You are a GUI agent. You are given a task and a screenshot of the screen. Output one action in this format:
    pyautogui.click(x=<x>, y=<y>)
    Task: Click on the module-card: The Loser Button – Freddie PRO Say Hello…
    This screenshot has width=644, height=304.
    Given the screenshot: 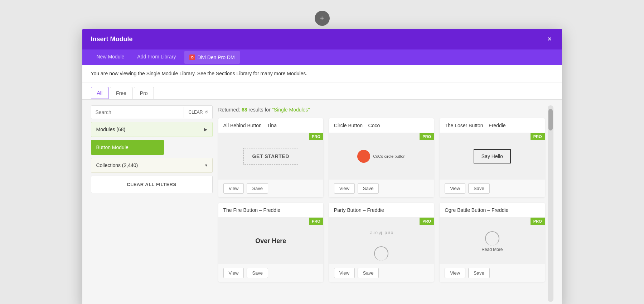 What is the action you would take?
    pyautogui.click(x=492, y=158)
    